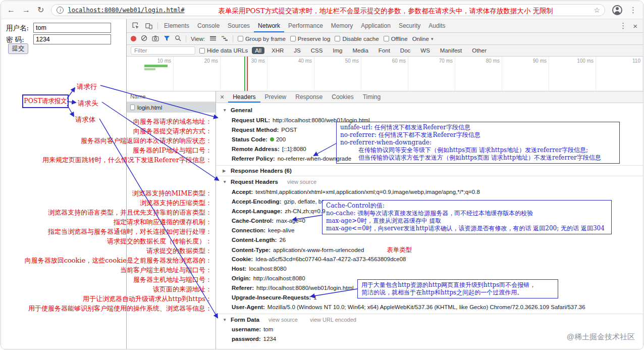 The height and width of the screenshot is (350, 644). I want to click on inspect-element-icon, so click(136, 26).